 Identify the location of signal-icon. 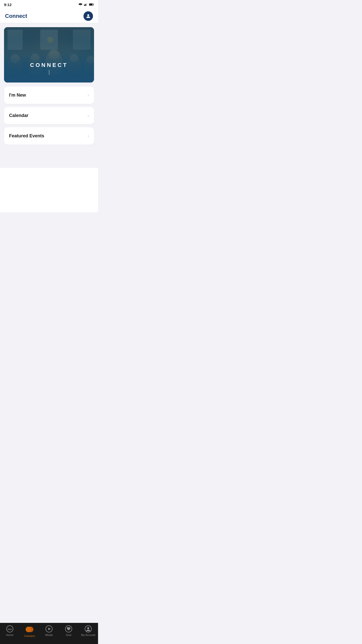
(86, 5).